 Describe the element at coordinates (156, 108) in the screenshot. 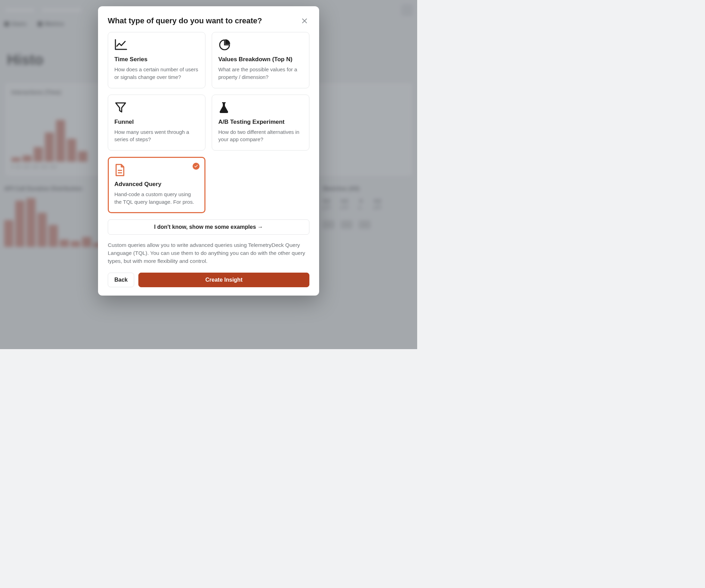

I see `funnel-icon` at that location.